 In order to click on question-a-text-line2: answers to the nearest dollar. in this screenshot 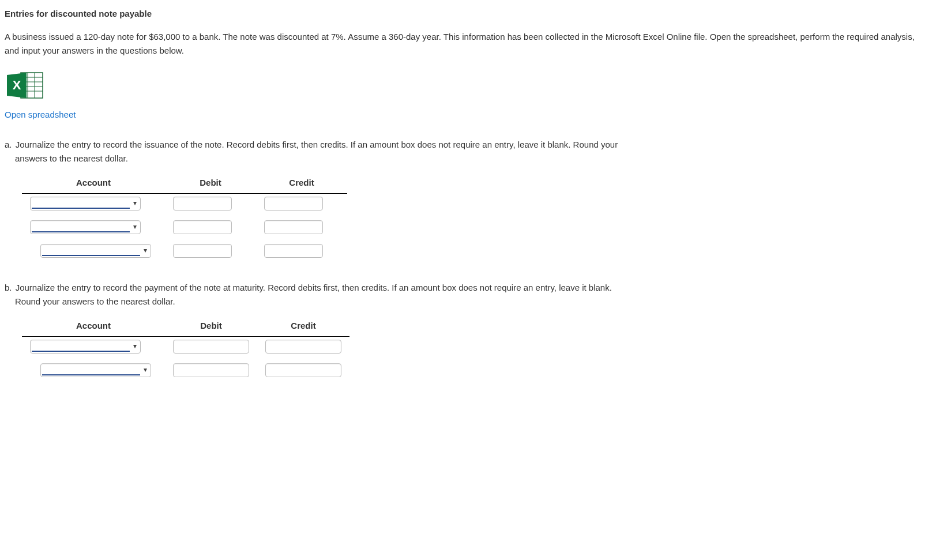, I will do `click(473, 159)`.